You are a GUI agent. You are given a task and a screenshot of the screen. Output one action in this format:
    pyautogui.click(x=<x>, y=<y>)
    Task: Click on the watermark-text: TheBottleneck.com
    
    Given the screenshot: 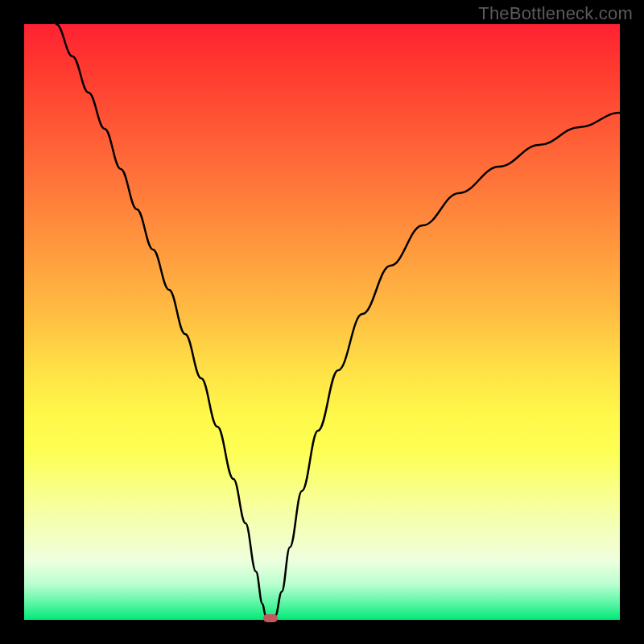 What is the action you would take?
    pyautogui.click(x=555, y=14)
    